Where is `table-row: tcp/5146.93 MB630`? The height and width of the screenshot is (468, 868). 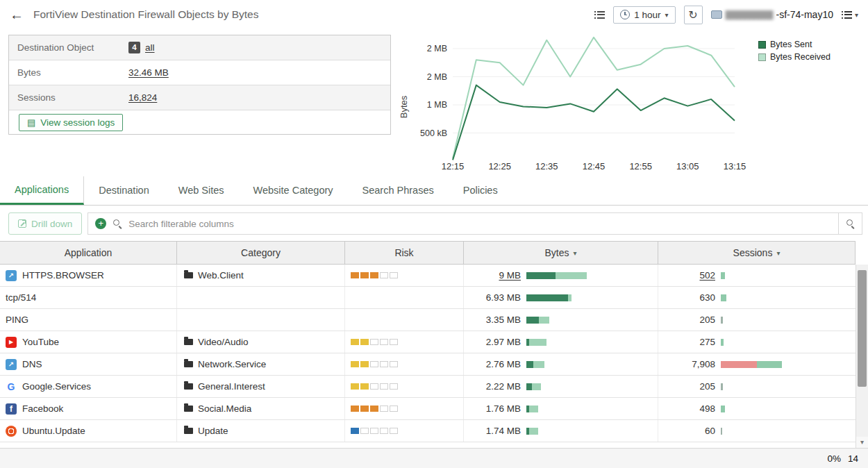 table-row: tcp/5146.93 MB630 is located at coordinates (428, 298).